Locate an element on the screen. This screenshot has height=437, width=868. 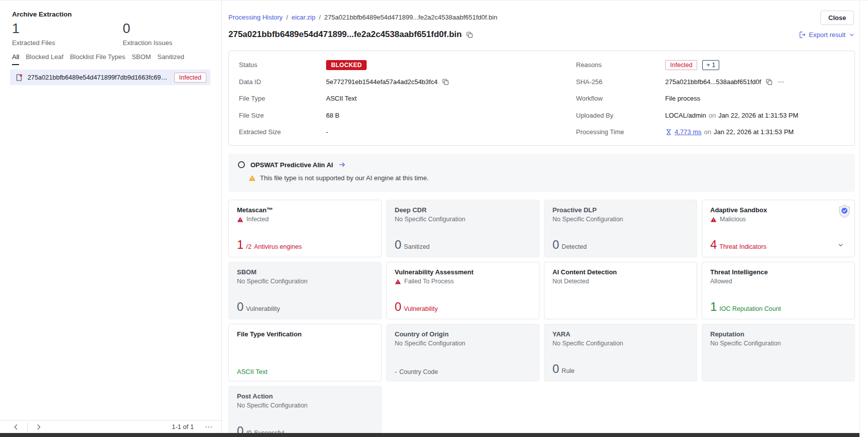
engine-card-post-action: Post ActionNo Specific Configuration0/0S… is located at coordinates (305, 411).